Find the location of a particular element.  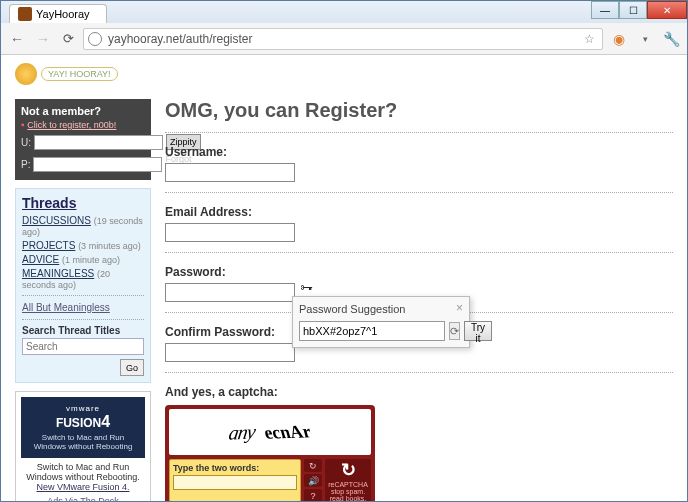

key-cursor-icon: 🗝 is located at coordinates (306, 288).